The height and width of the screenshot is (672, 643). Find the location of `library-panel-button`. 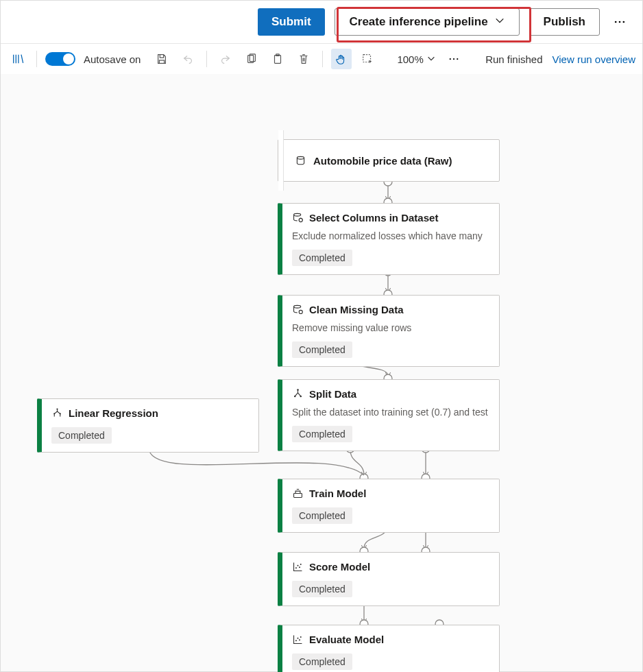

library-panel-button is located at coordinates (18, 59).